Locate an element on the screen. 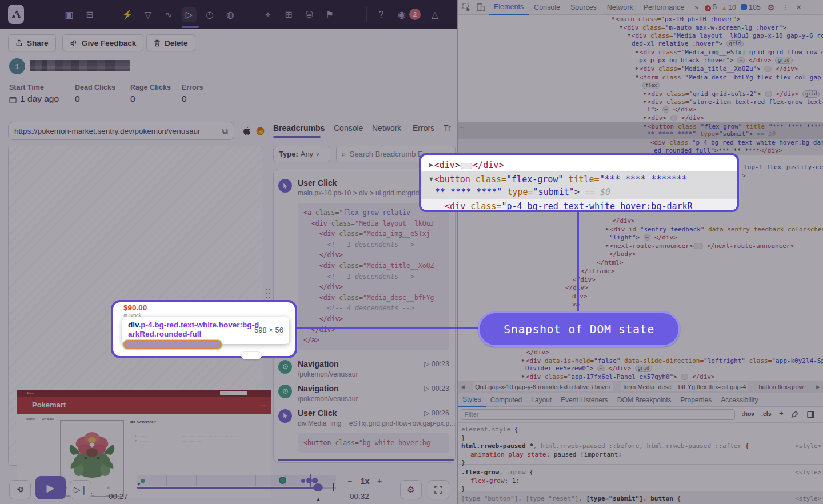 This screenshot has width=823, height=504. snapshot-callout-pill: Snapshot of DOM state is located at coordinates (579, 329).